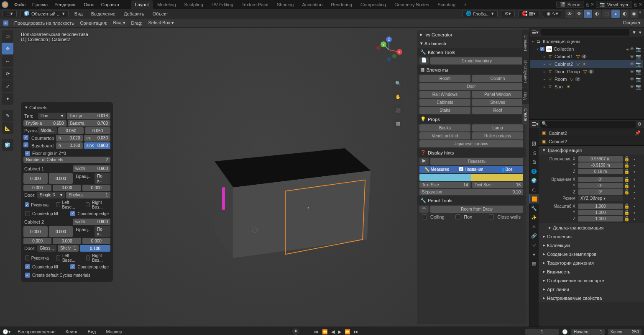 This screenshot has height=335, width=644. What do you see at coordinates (588, 332) in the screenshot?
I see `start-frame: Начало1` at bounding box center [588, 332].